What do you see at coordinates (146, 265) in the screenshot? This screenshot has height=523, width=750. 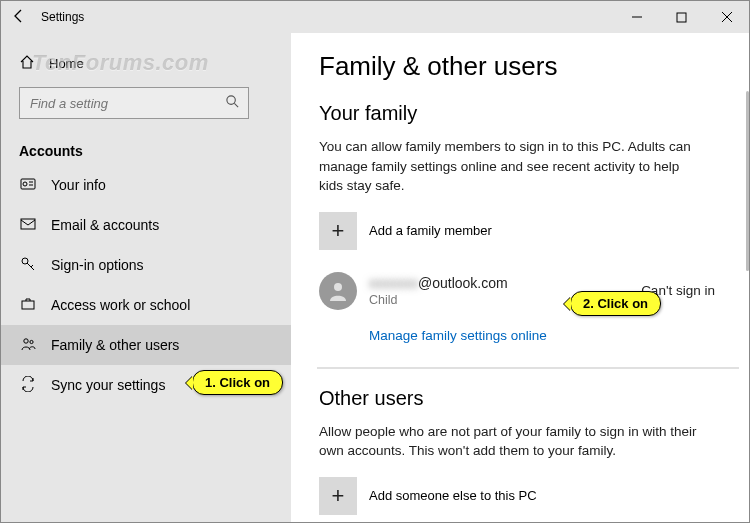 I see `sidebar-item-signin-options: Sign-in options` at bounding box center [146, 265].